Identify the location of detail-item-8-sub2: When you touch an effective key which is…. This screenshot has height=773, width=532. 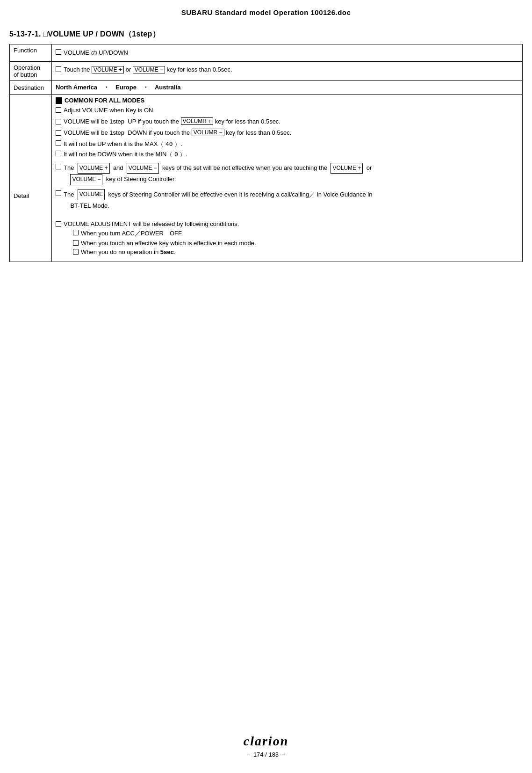
(165, 243).